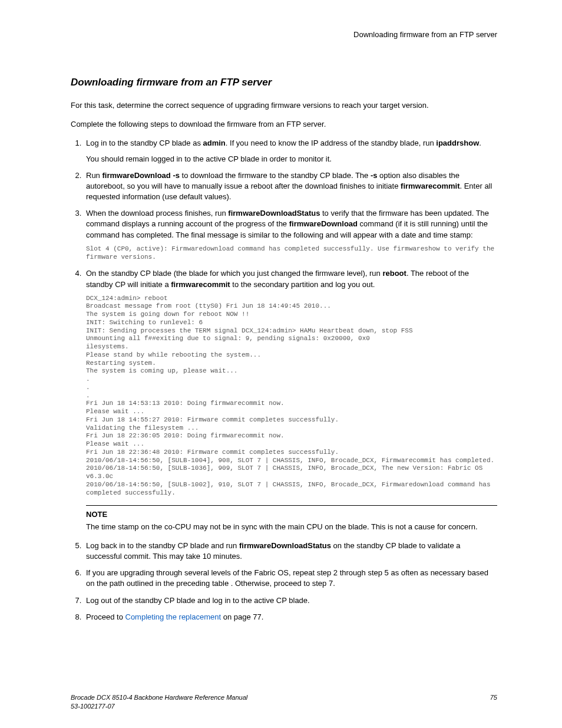  I want to click on footer-page-number: 75, so click(494, 703).